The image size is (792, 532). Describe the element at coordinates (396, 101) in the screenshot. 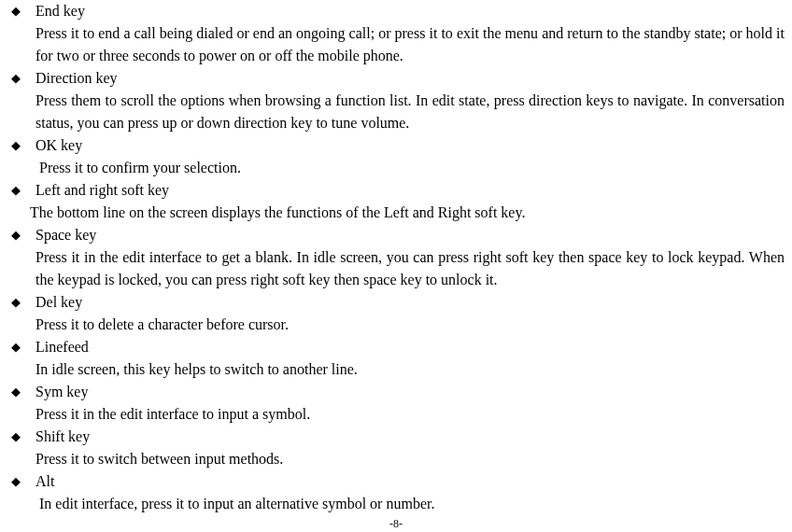

I see `list-item: ◆Direction keyPress them to scroll the o…` at that location.